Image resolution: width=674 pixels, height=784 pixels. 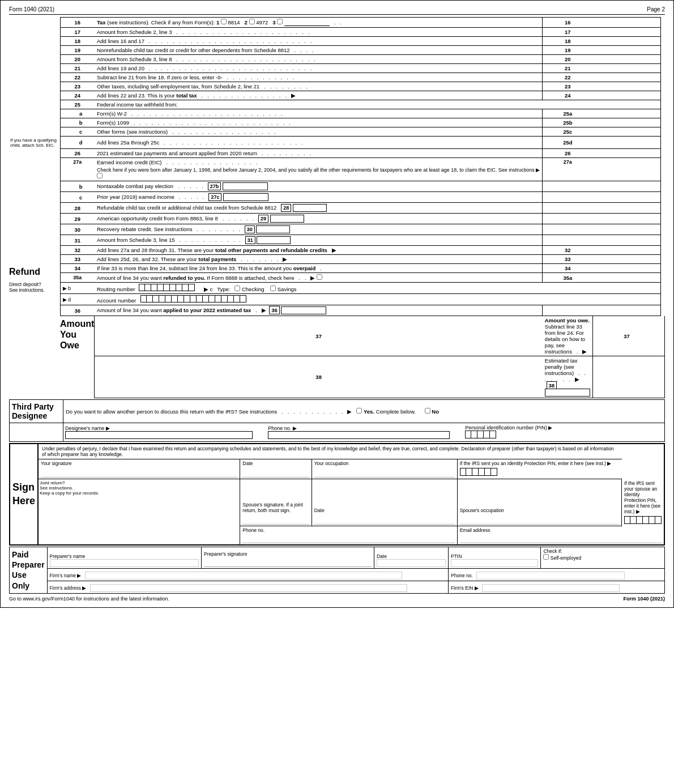 What do you see at coordinates (539, 469) in the screenshot?
I see `irs-pin-cell: If the IRS sent you an Identity Protecti…` at bounding box center [539, 469].